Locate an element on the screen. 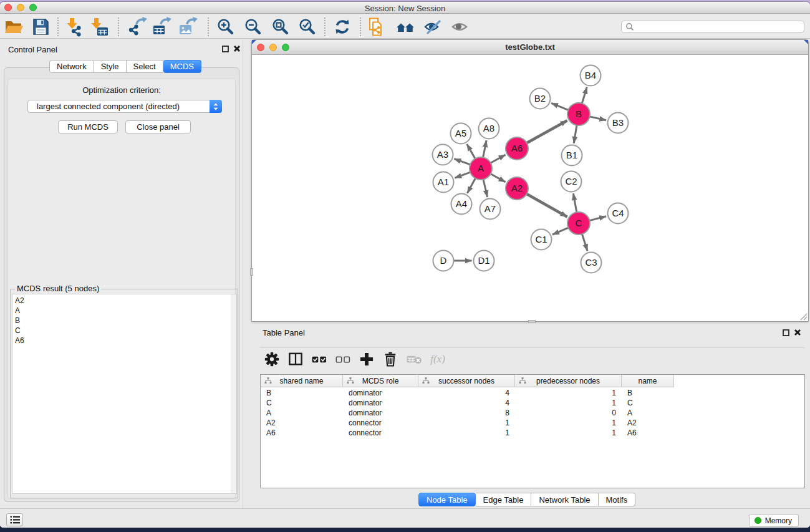  tab-motifs: Motifs is located at coordinates (617, 500).